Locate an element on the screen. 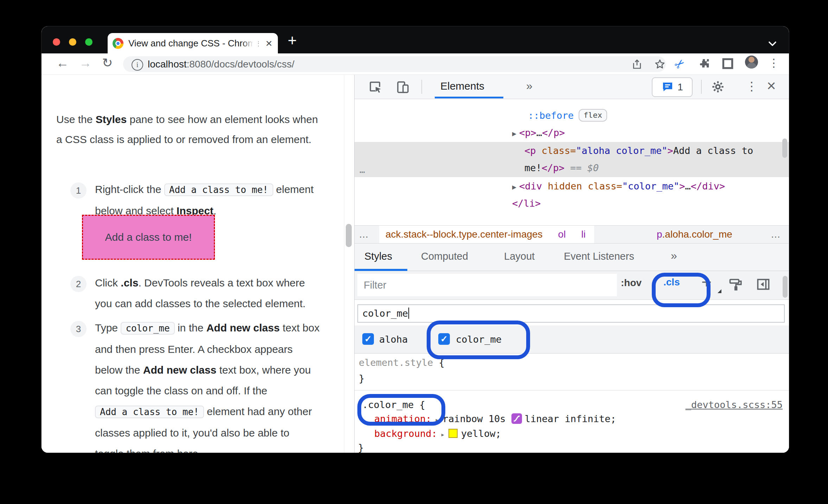 This screenshot has height=504, width=828. devtools-menu-icon: ⋮ is located at coordinates (752, 86).